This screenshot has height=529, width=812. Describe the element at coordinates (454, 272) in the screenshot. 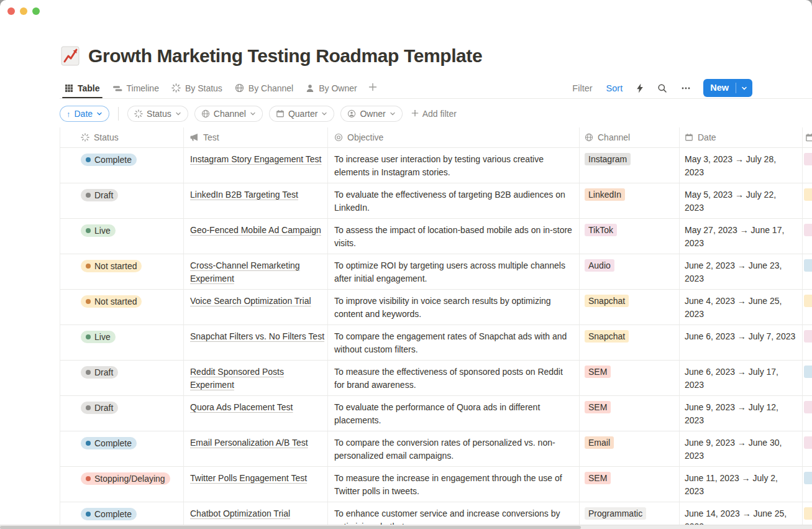

I see `objective-cell: To optimize ROI by targeting users acros…` at that location.